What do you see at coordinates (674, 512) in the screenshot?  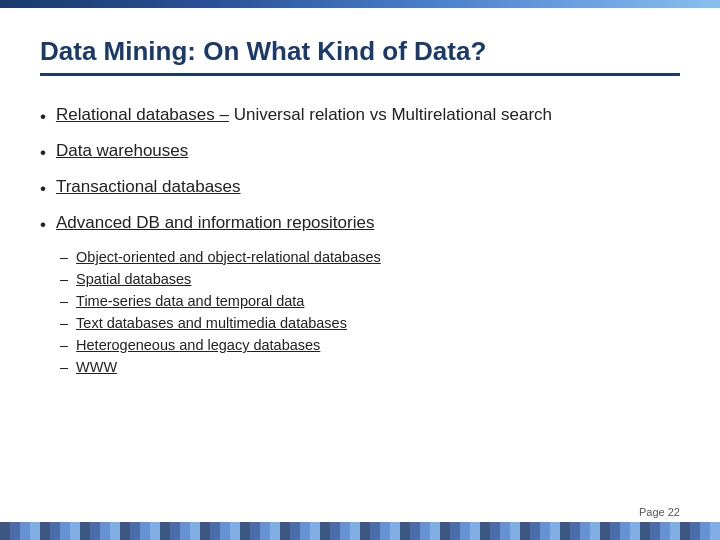 I see `page-num: 22` at bounding box center [674, 512].